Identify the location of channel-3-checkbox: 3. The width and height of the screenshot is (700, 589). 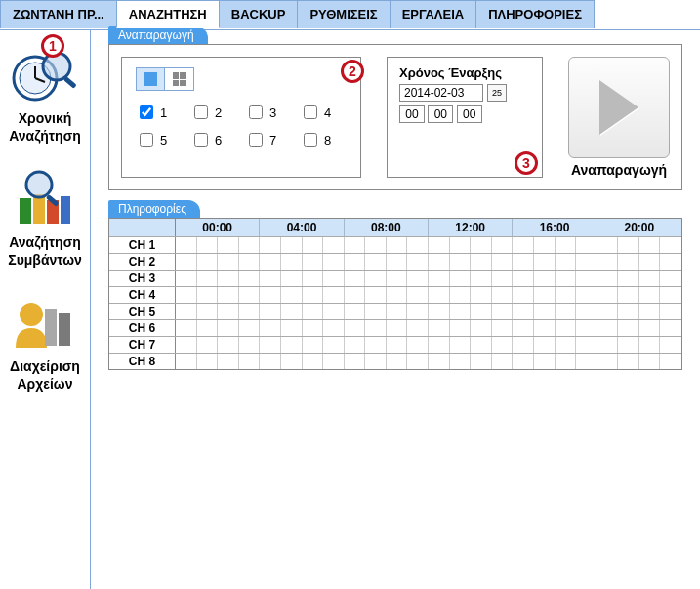
(268, 112).